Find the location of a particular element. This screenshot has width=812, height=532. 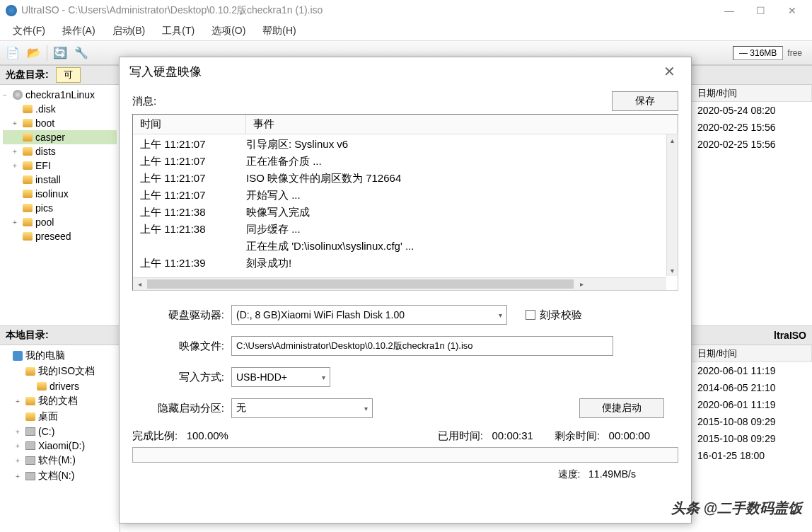

log-row: 上午 11:21:39刻录成功! is located at coordinates (405, 263).